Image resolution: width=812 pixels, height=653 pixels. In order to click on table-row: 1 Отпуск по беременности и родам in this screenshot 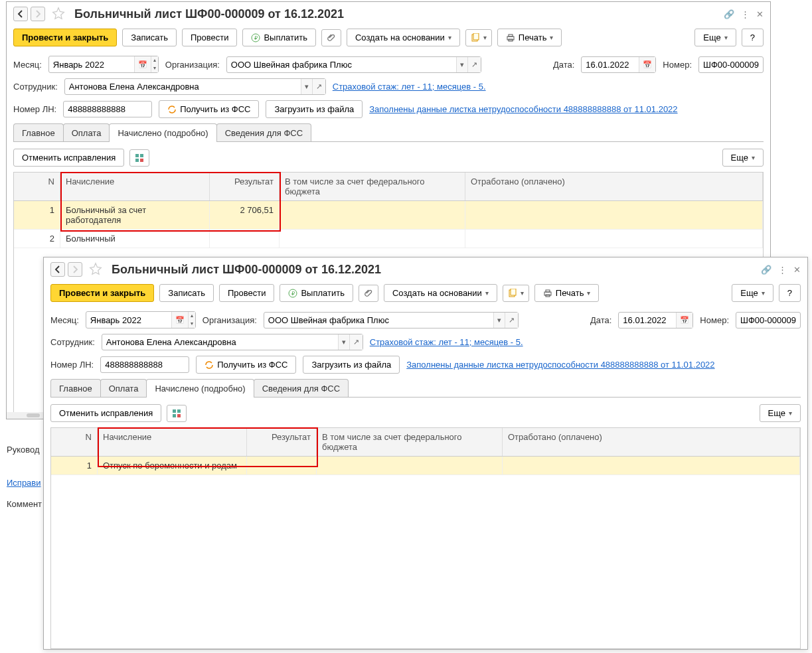, I will do `click(426, 466)`.